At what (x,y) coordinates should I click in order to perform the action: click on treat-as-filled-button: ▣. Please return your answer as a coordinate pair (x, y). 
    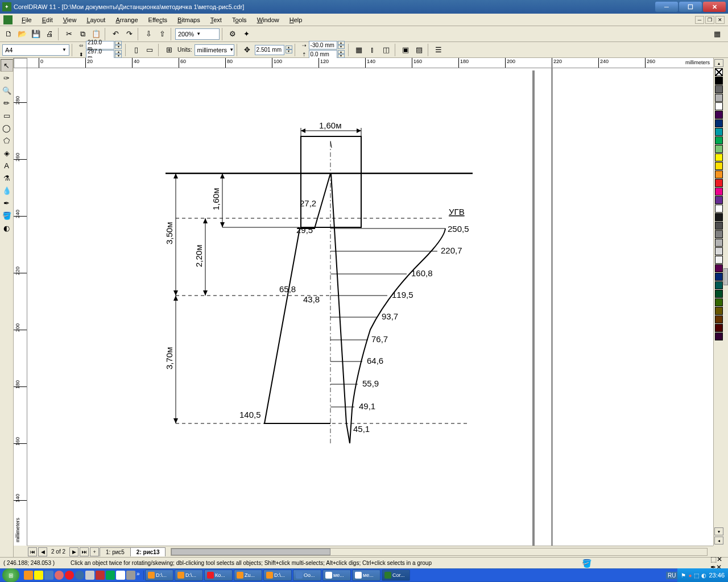
    Looking at the image, I should click on (406, 50).